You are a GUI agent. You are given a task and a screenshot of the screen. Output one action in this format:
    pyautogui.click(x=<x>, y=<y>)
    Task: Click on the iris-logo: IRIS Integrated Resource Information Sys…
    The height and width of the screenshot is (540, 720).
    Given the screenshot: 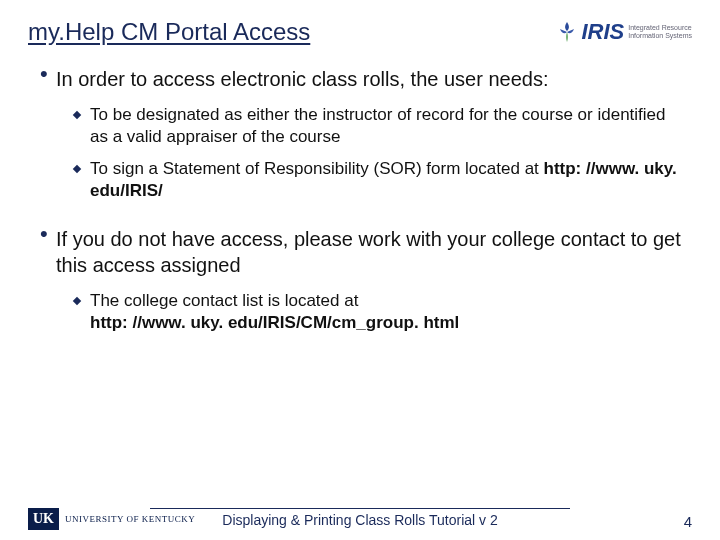 What is the action you would take?
    pyautogui.click(x=624, y=32)
    